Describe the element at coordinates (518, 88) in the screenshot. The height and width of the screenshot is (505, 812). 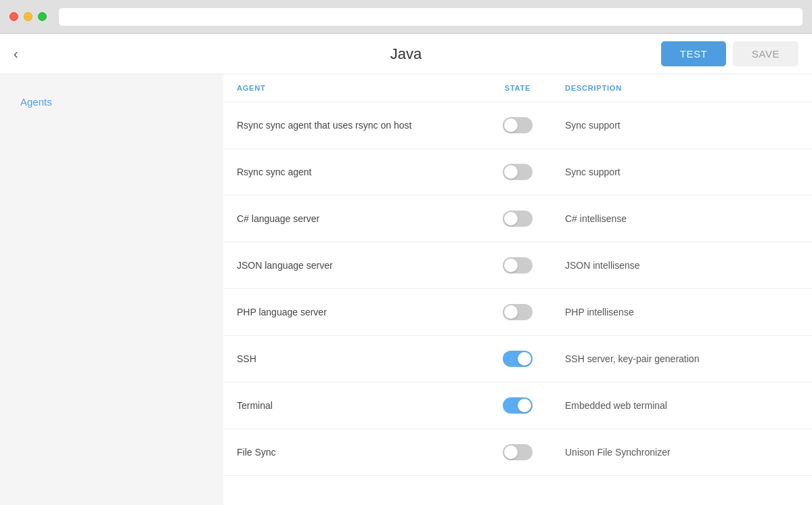
I see `col-state-label: STATE` at that location.